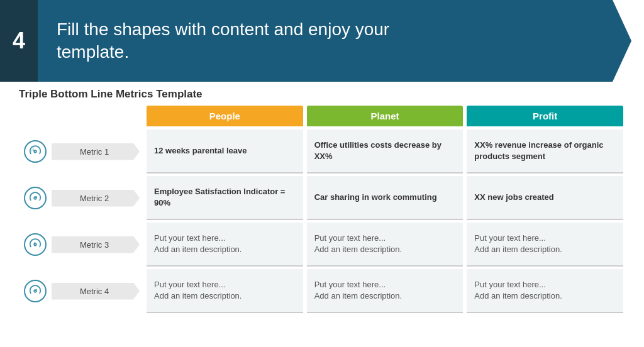 The width and height of the screenshot is (644, 347). I want to click on data-cell-people-row-1: 12 weeks parental leave, so click(225, 151).